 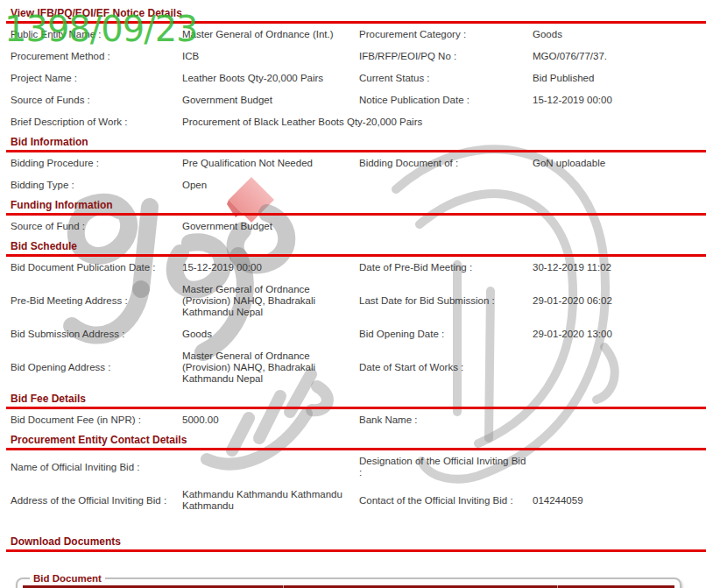 What do you see at coordinates (271, 56) in the screenshot?
I see `field-value: ICB` at bounding box center [271, 56].